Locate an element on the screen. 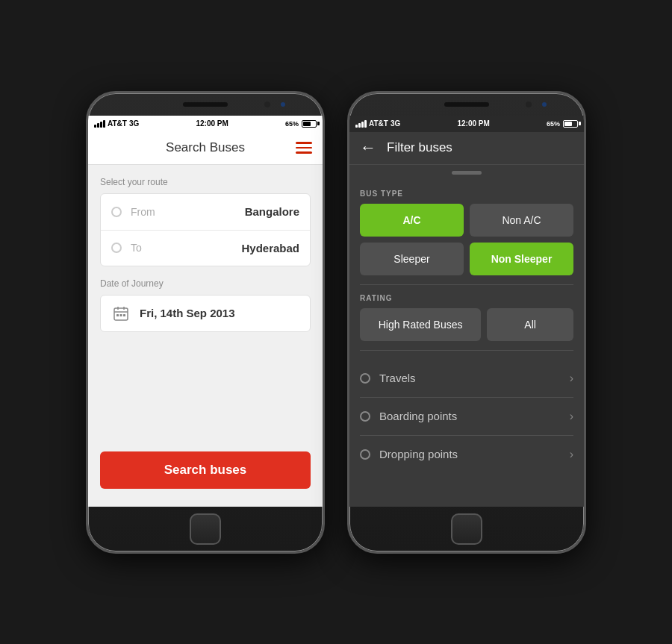 The height and width of the screenshot is (644, 672). carrier-1: AT&T is located at coordinates (117, 124).